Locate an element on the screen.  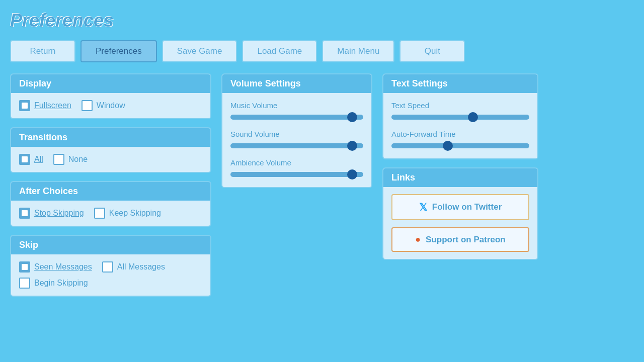
links-panel: Links 𝕏 Follow on Twitter ● Support on P… is located at coordinates (460, 214).